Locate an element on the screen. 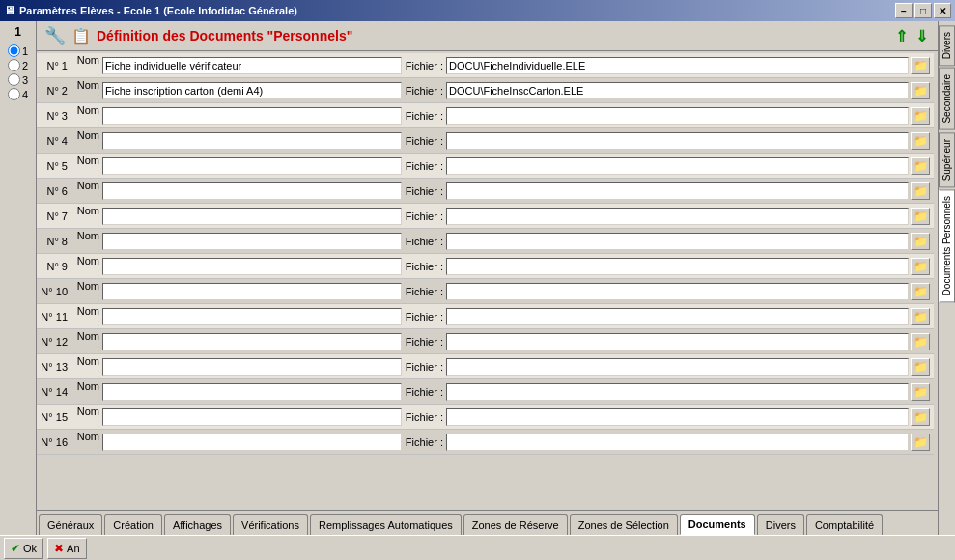  row-number: N° 5 is located at coordinates (56, 166).